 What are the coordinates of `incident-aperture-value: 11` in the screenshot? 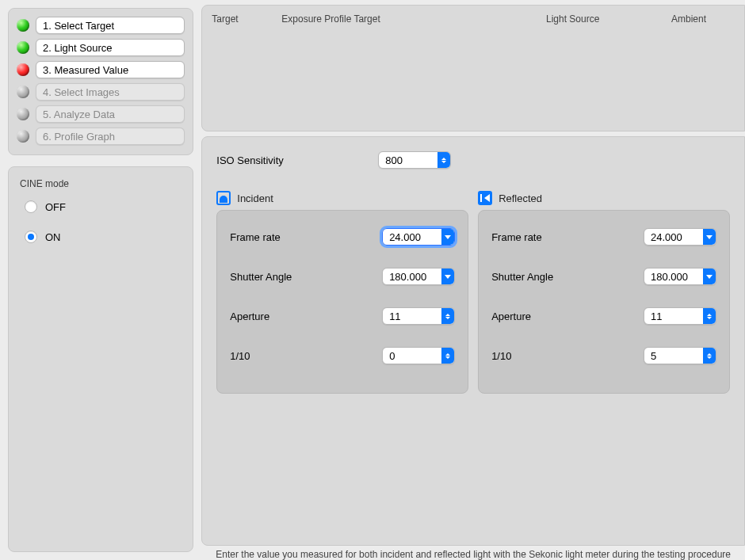 It's located at (412, 317).